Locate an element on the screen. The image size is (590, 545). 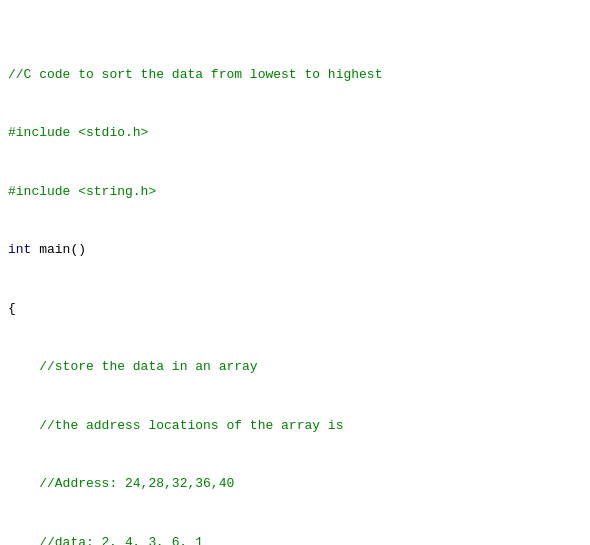
line-3: #include <string.h> is located at coordinates (295, 192).